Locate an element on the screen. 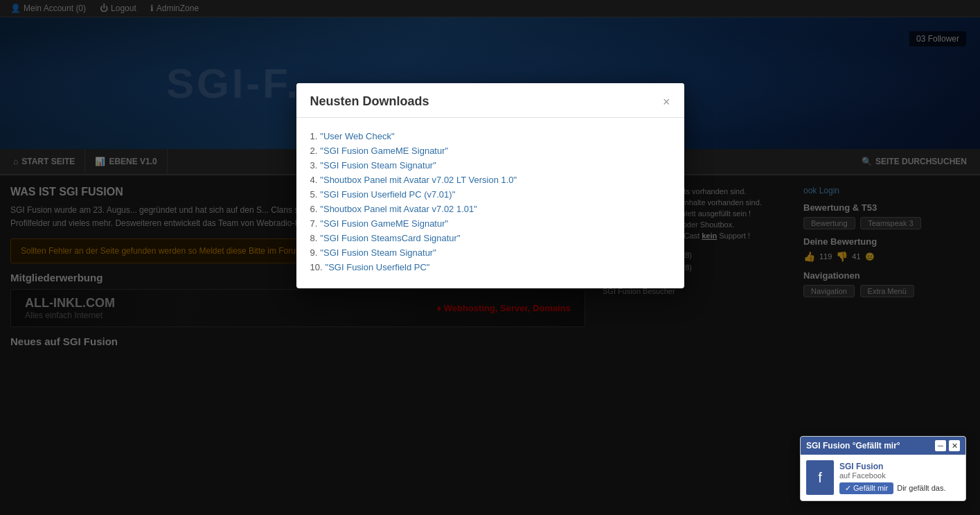  fb-like-text: Dir gefällt das. is located at coordinates (921, 488).